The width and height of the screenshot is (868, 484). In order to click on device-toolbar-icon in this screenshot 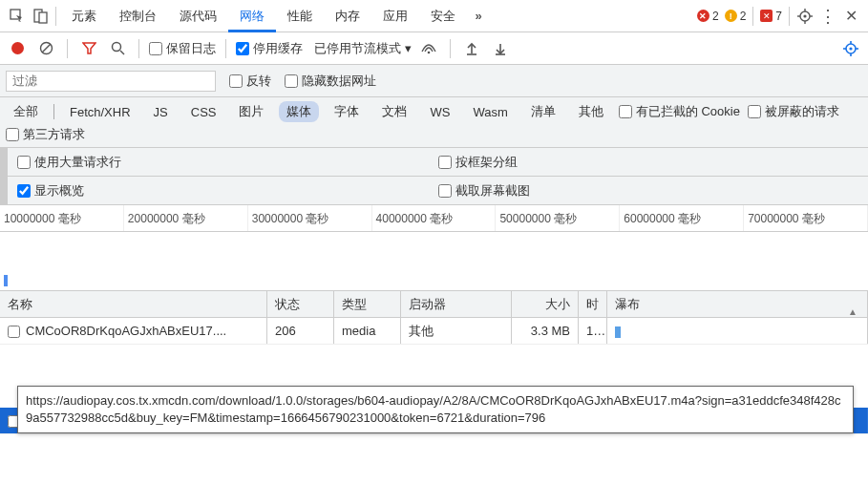, I will do `click(40, 16)`.